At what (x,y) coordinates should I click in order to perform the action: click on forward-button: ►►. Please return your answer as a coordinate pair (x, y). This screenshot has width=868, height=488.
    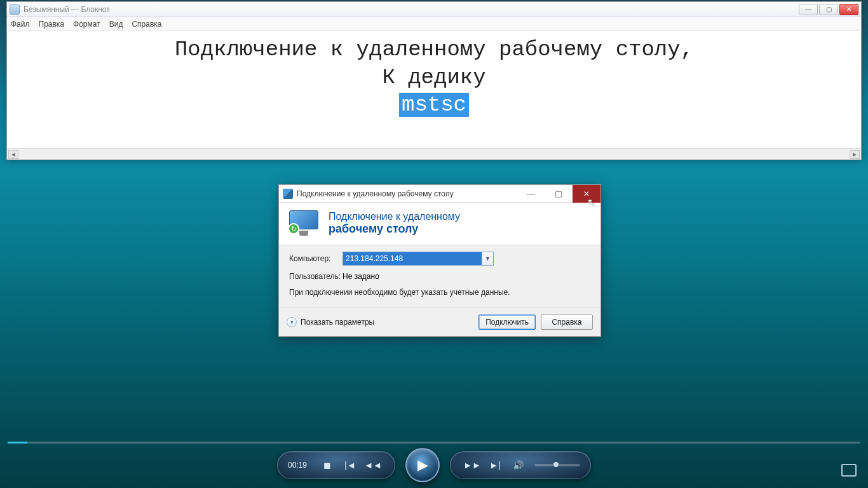
    Looking at the image, I should click on (472, 465).